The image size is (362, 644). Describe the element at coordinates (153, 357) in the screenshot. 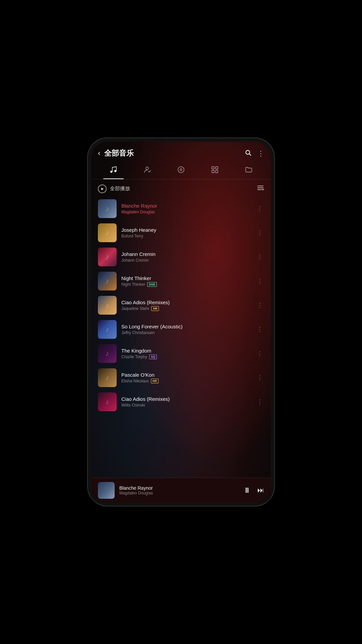

I see `quality-badge: SQ` at that location.